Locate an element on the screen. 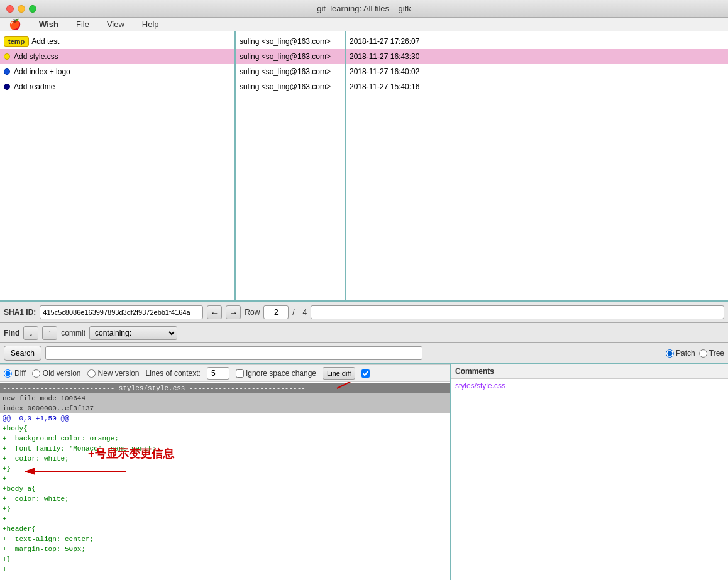  search-button: Search is located at coordinates (23, 353).